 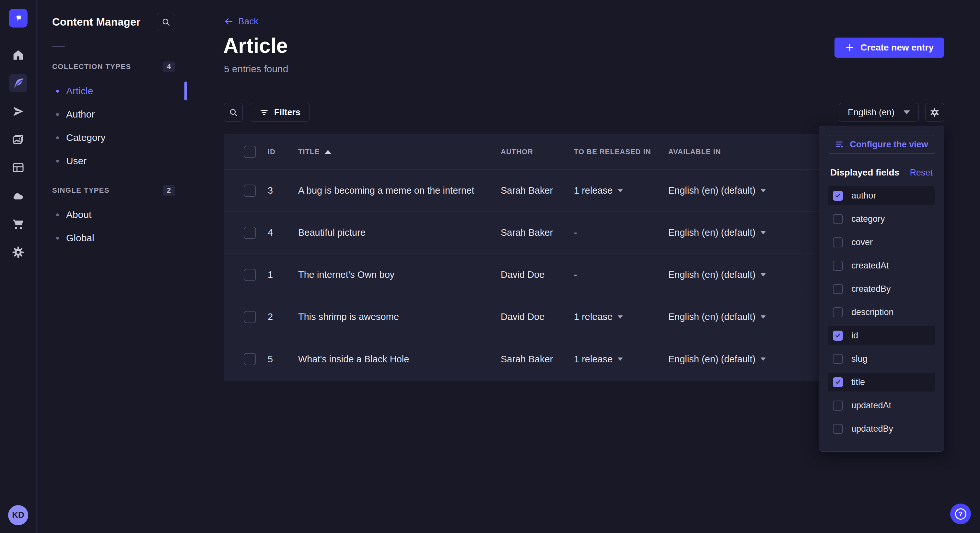 What do you see at coordinates (18, 55) in the screenshot?
I see `home-icon` at bounding box center [18, 55].